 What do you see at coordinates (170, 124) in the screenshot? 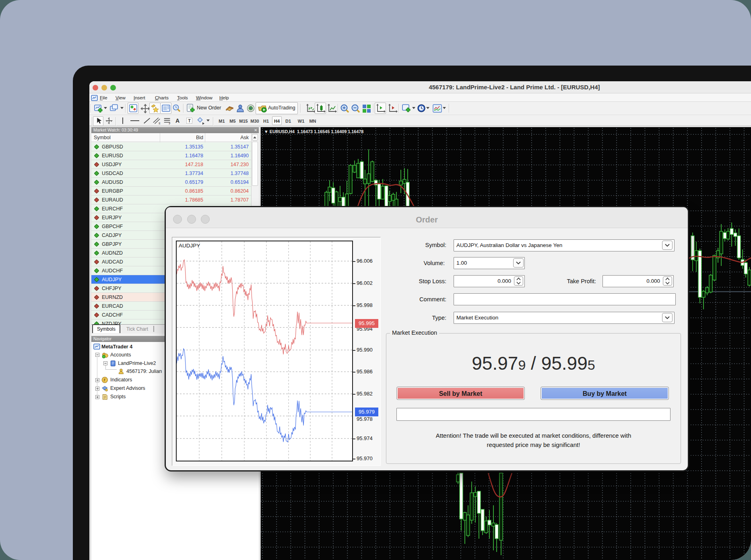
I see `svg-text: F` at bounding box center [170, 124].